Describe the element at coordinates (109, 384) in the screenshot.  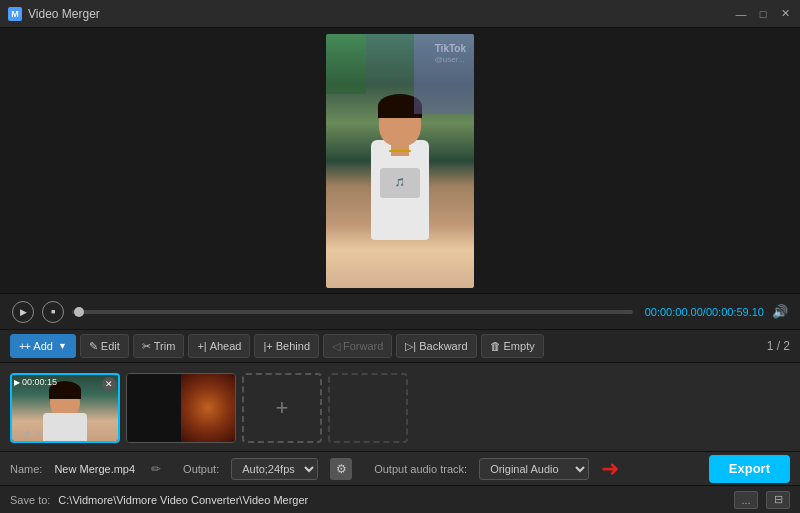
I see `clip-remove-button: ✕` at that location.